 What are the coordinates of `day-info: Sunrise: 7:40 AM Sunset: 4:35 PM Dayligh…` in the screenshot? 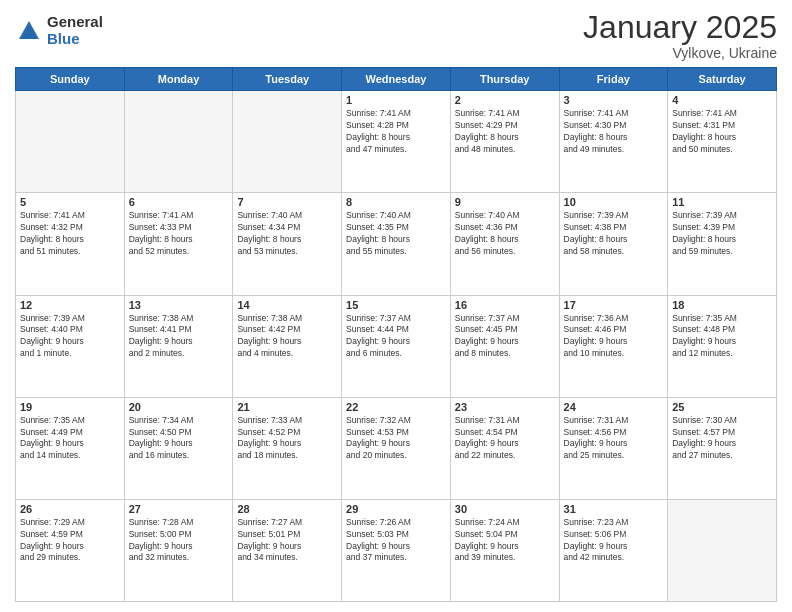 It's located at (396, 234).